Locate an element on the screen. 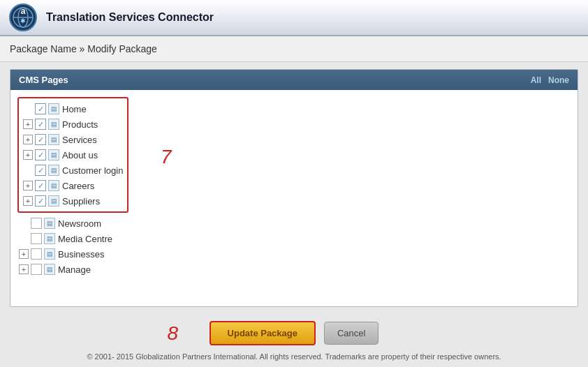  expand-btn-services: + is located at coordinates (28, 140).